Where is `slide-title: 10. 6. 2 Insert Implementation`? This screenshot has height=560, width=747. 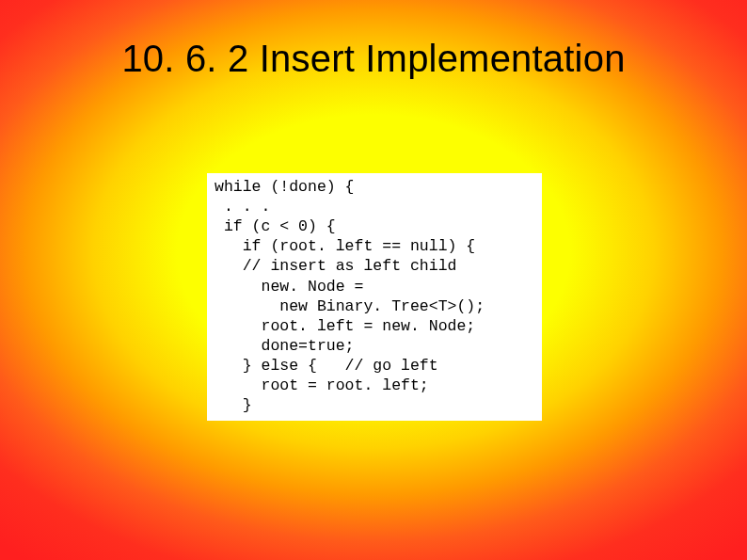 slide-title: 10. 6. 2 Insert Implementation is located at coordinates (374, 58).